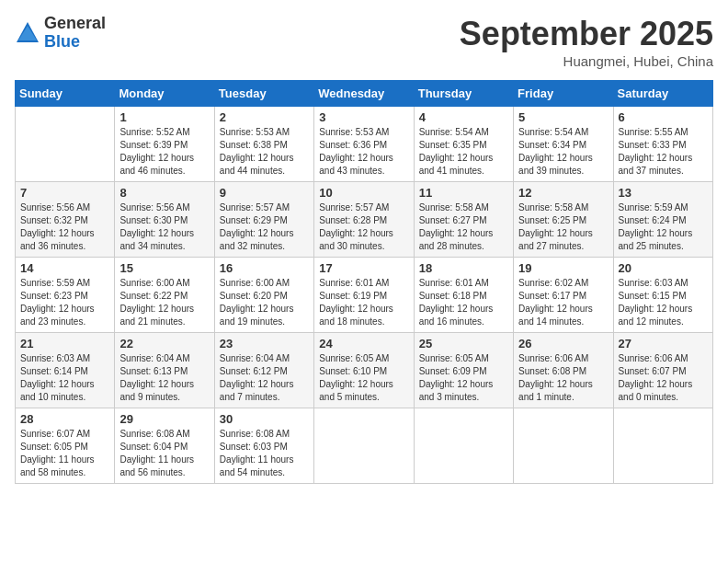  What do you see at coordinates (586, 61) in the screenshot?
I see `location: Huangmei, Hubei, China` at bounding box center [586, 61].